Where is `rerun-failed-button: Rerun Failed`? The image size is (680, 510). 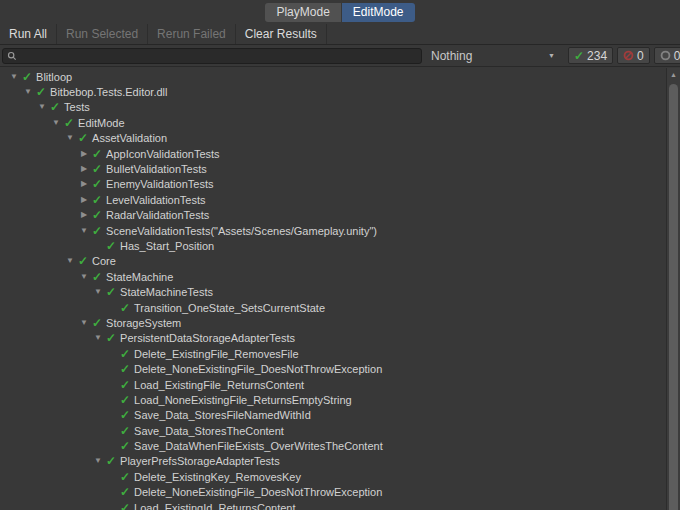
rerun-failed-button: Rerun Failed is located at coordinates (192, 34).